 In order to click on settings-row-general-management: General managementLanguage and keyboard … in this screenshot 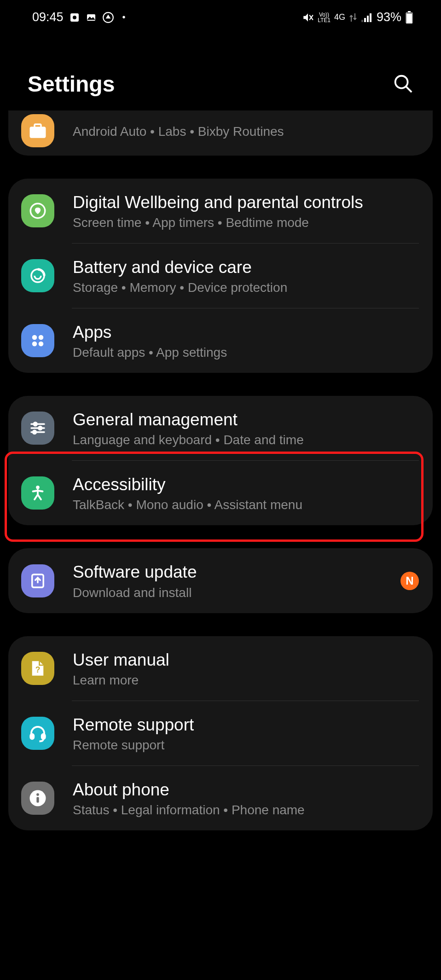, I will do `click(220, 428)`.